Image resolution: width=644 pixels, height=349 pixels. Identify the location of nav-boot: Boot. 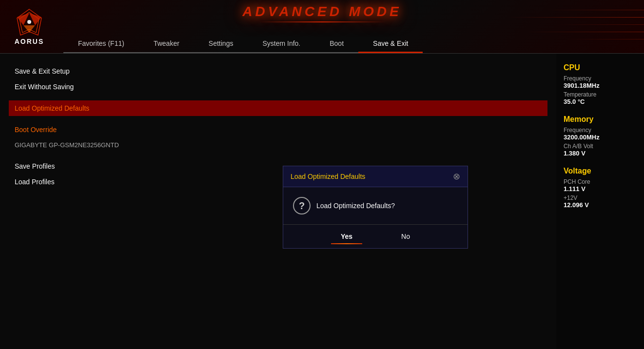
(336, 43).